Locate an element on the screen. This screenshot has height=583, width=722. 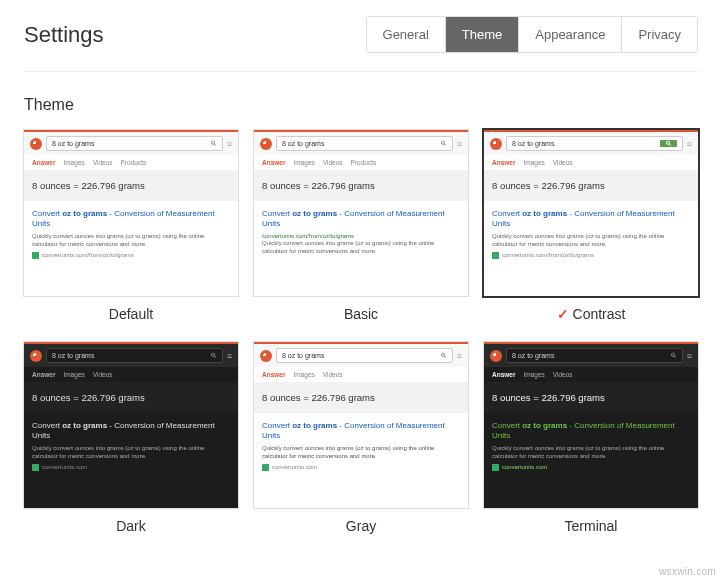
theme-preview-basic: 8 oz to grams 🔍︎ ≡ Answer Images VideosP… is located at coordinates (361, 213).